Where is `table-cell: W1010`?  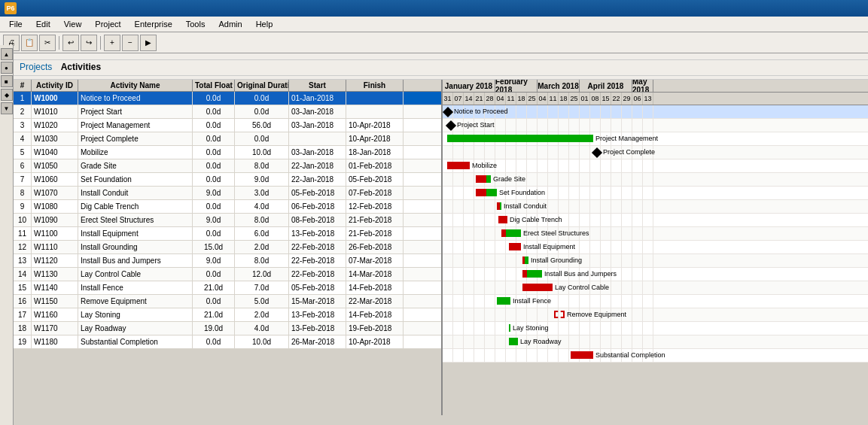 table-cell: W1010 is located at coordinates (55, 111).